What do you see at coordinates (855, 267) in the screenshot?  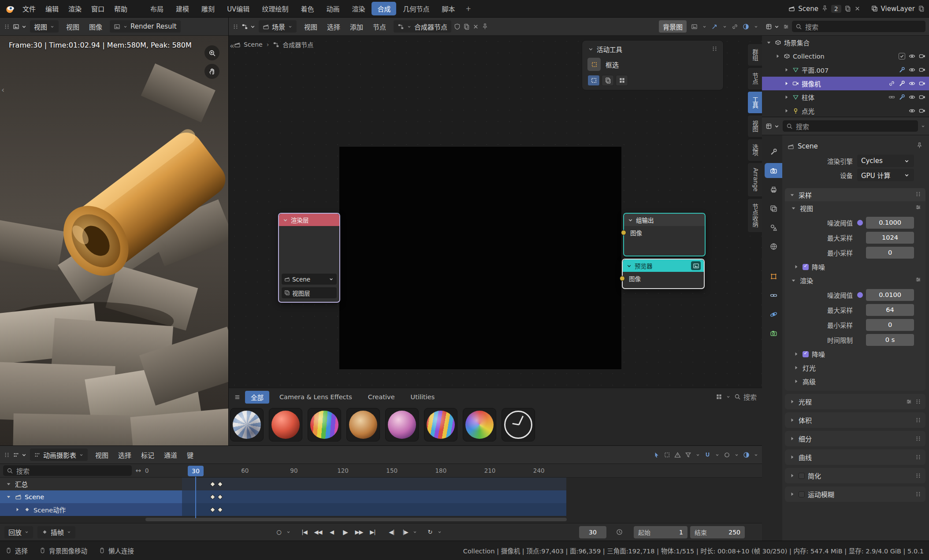 I see `subpanel-row: 降噪` at bounding box center [855, 267].